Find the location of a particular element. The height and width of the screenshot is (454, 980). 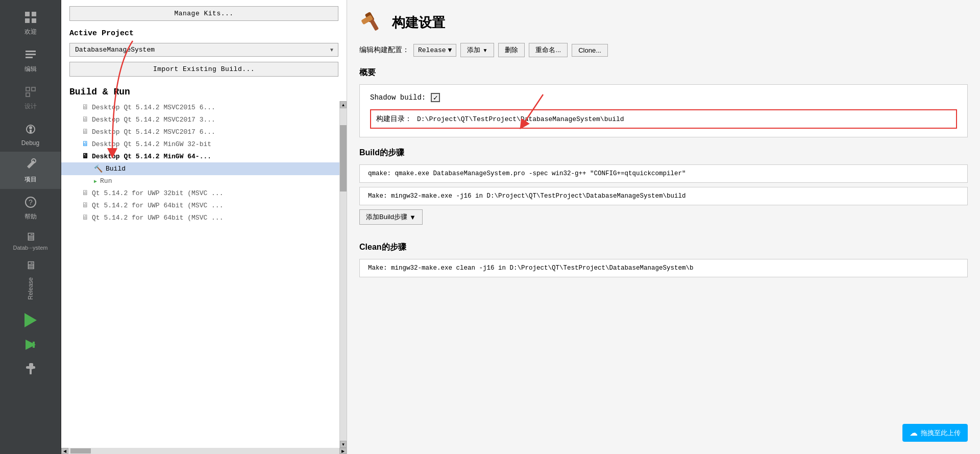

build-button is located at coordinates (31, 369).